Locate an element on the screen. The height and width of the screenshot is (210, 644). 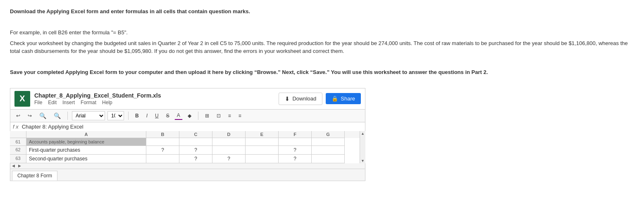
cell-61-d is located at coordinates (229, 142).